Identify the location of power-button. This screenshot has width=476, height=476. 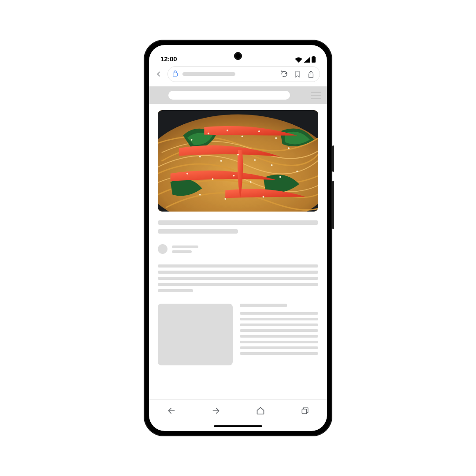
(333, 205).